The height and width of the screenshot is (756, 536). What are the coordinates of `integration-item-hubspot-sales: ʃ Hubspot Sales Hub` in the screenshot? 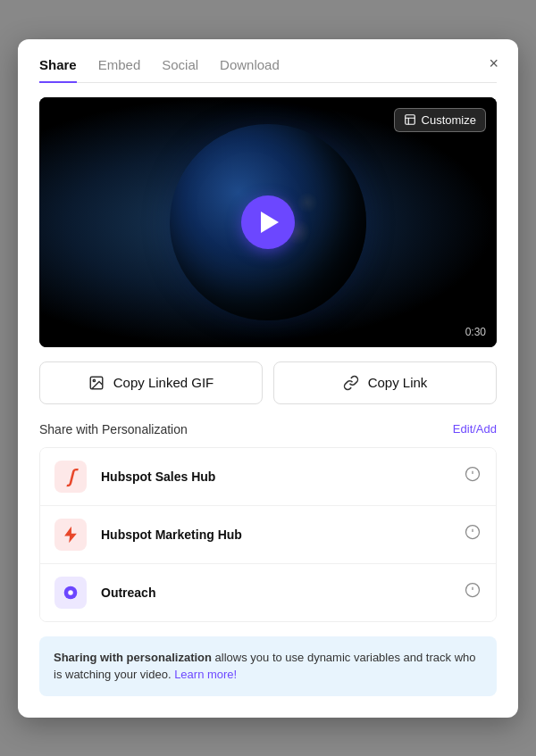 It's located at (268, 477).